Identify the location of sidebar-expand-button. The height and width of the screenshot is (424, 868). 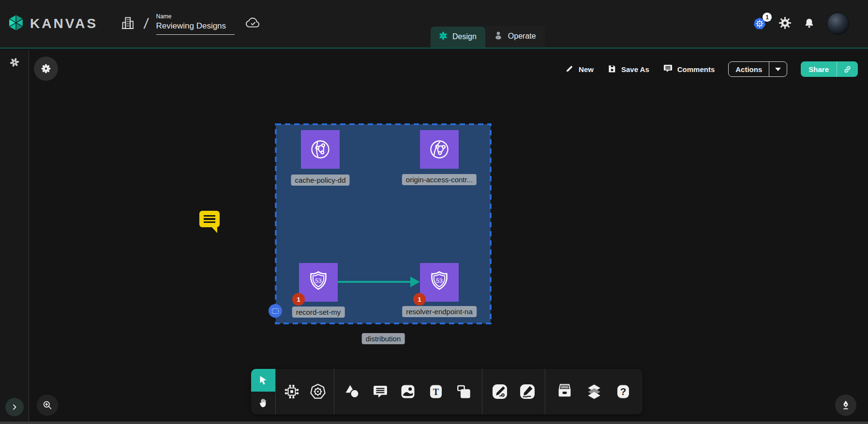
(15, 407).